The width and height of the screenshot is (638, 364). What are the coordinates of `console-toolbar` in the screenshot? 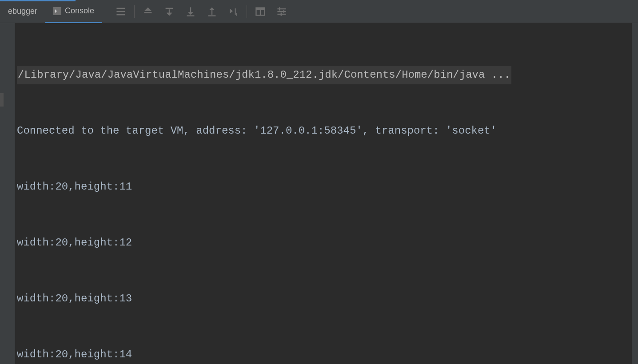 It's located at (201, 12).